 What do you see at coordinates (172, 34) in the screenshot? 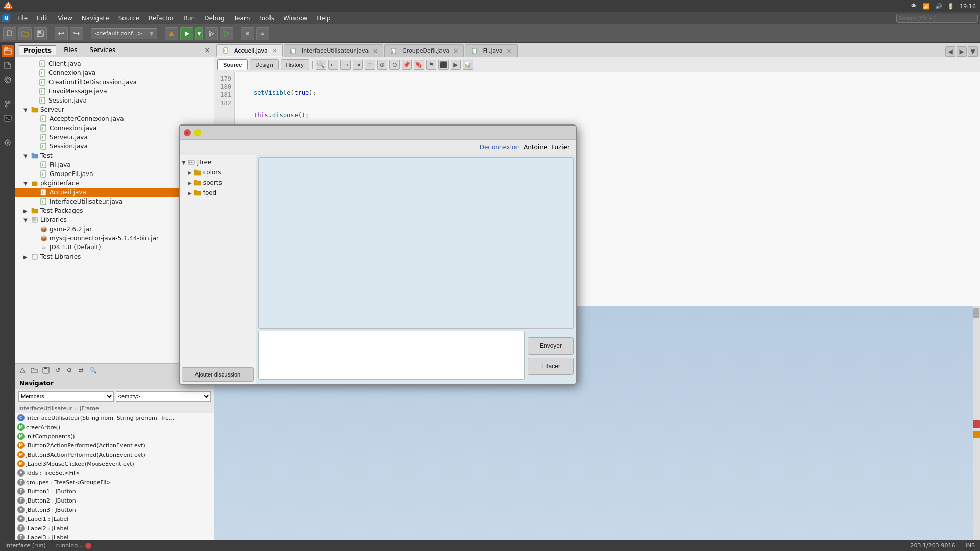
I see `build-btn` at bounding box center [172, 34].